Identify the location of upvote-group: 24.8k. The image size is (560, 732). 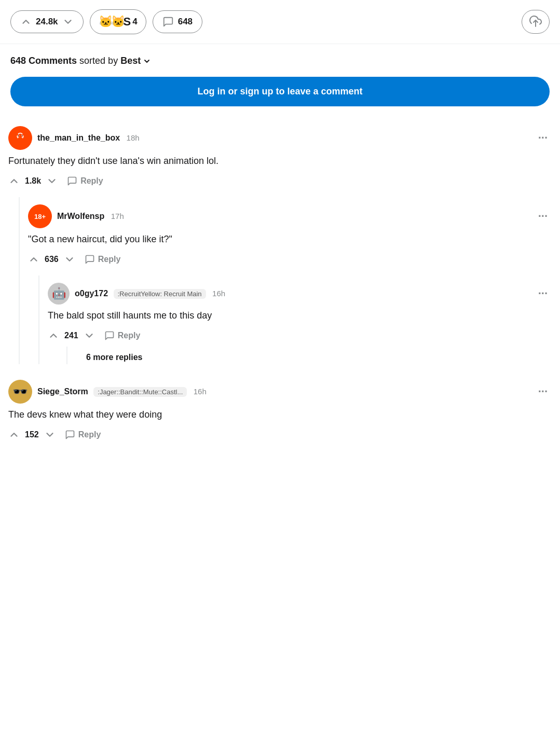
(47, 22).